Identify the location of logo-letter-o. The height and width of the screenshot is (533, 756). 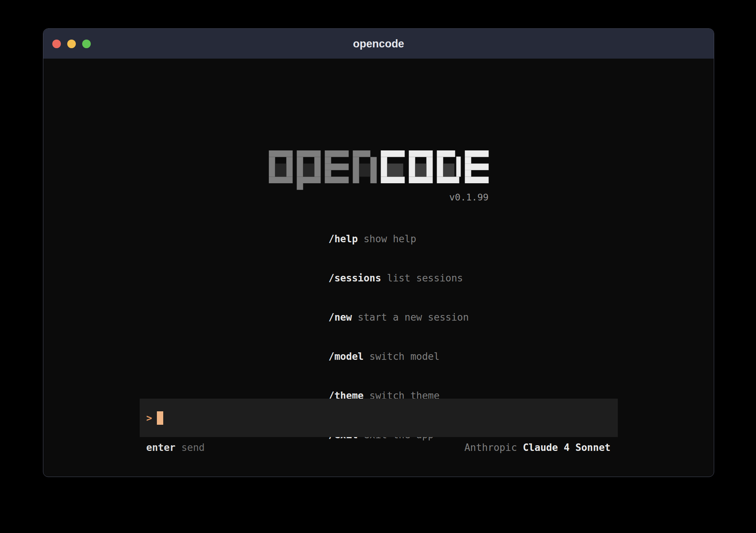
(281, 167).